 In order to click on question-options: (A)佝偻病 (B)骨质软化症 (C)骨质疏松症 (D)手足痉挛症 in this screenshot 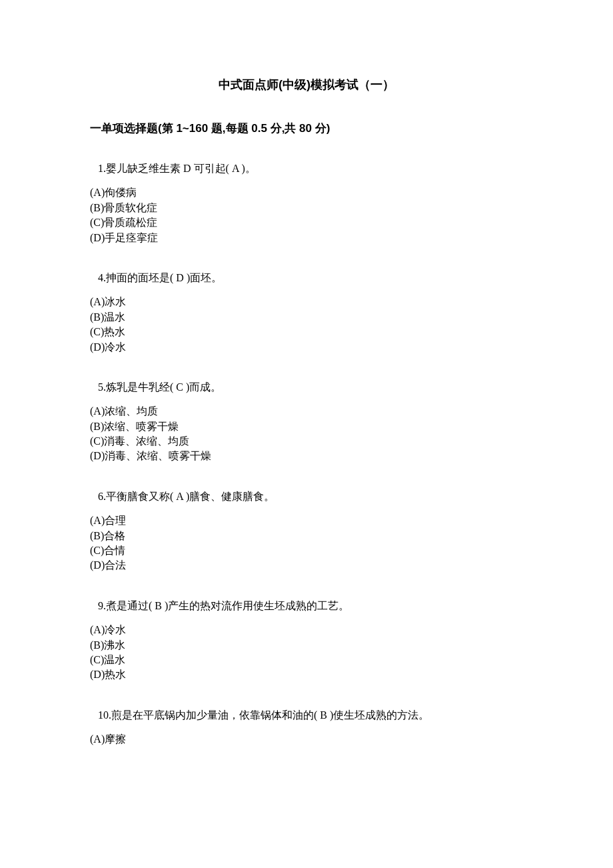, I will do `click(306, 215)`.